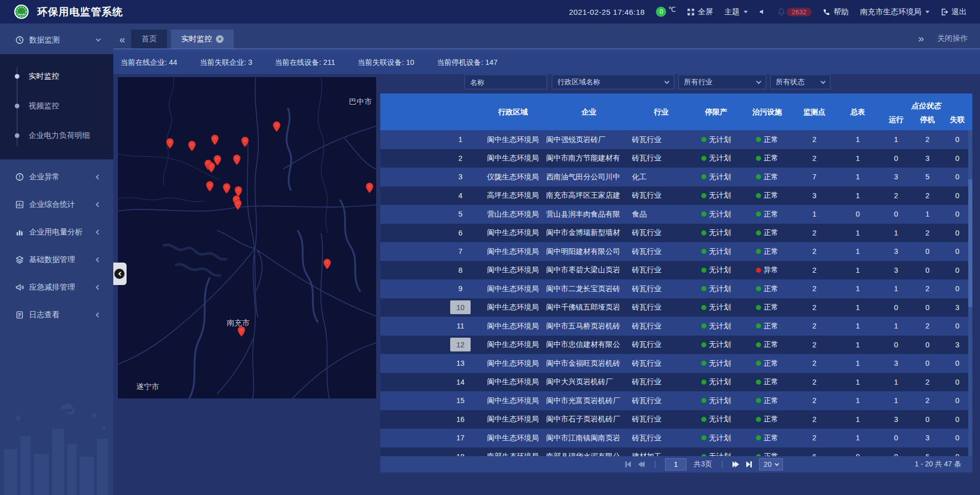  What do you see at coordinates (641, 464) in the screenshot?
I see `prev-page-button` at bounding box center [641, 464].